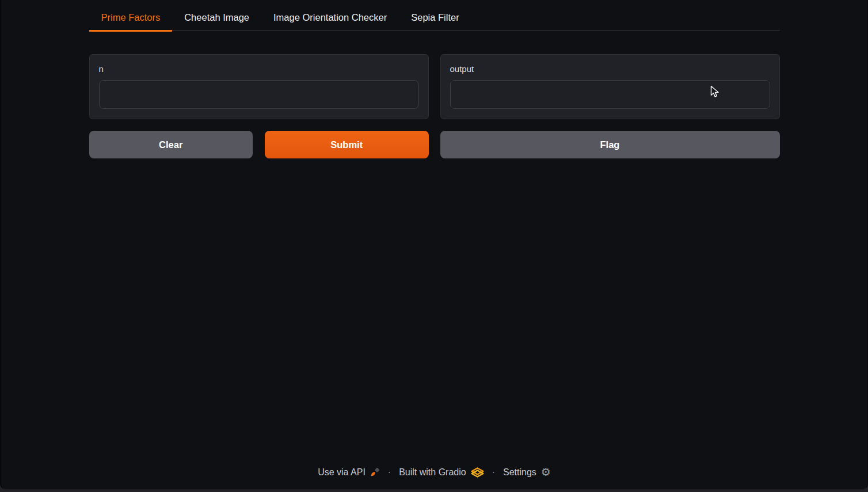 The width and height of the screenshot is (868, 492). I want to click on output-panel: output, so click(610, 86).